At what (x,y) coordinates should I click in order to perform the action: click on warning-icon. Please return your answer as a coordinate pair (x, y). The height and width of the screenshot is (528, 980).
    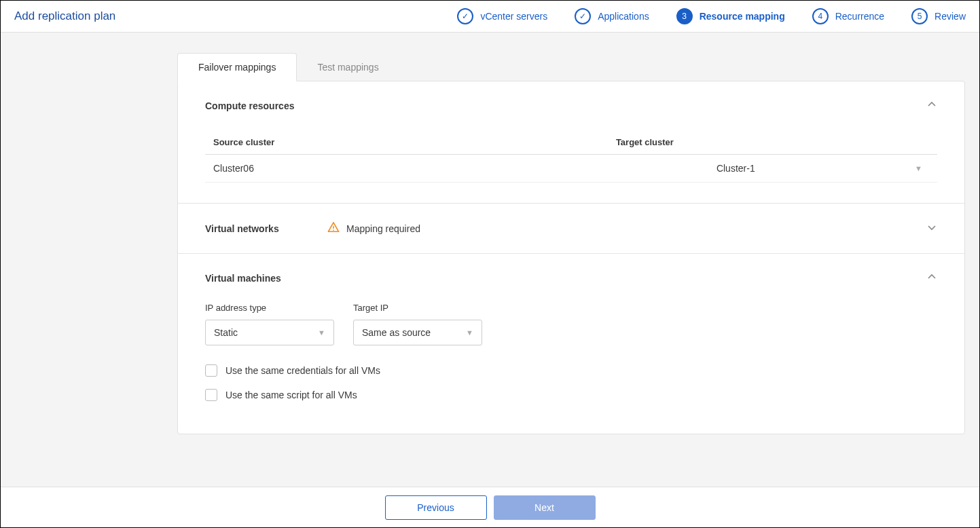
    Looking at the image, I should click on (333, 228).